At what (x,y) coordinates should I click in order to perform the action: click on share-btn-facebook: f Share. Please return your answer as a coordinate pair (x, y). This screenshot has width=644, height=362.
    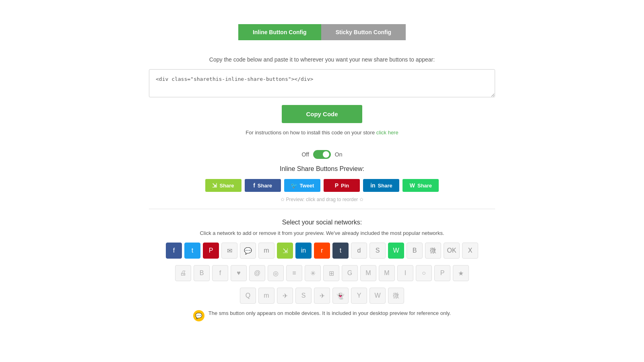
    Looking at the image, I should click on (263, 185).